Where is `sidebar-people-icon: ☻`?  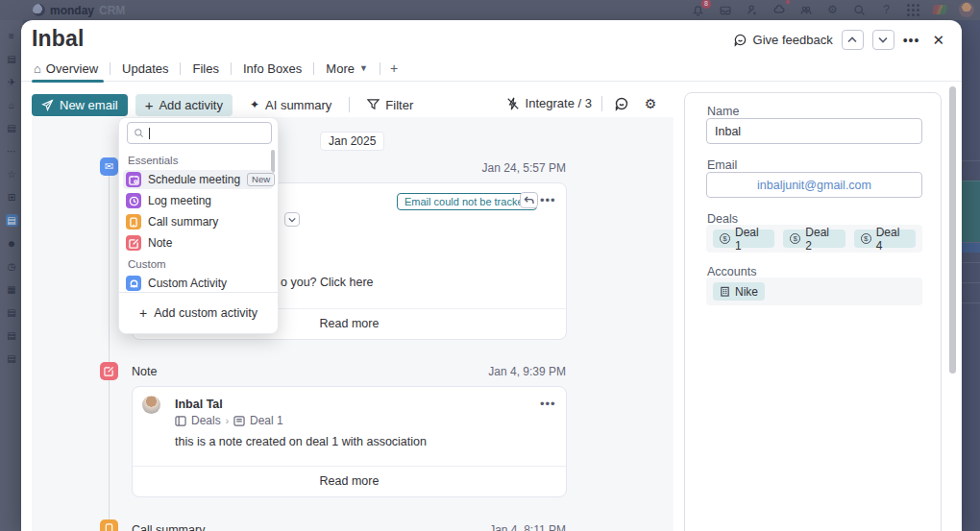 sidebar-people-icon: ☻ is located at coordinates (12, 244).